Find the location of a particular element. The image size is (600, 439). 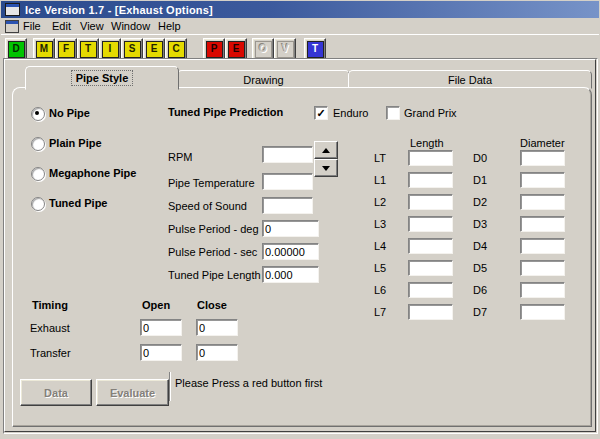

toolbar-button-e-red: E is located at coordinates (236, 49).